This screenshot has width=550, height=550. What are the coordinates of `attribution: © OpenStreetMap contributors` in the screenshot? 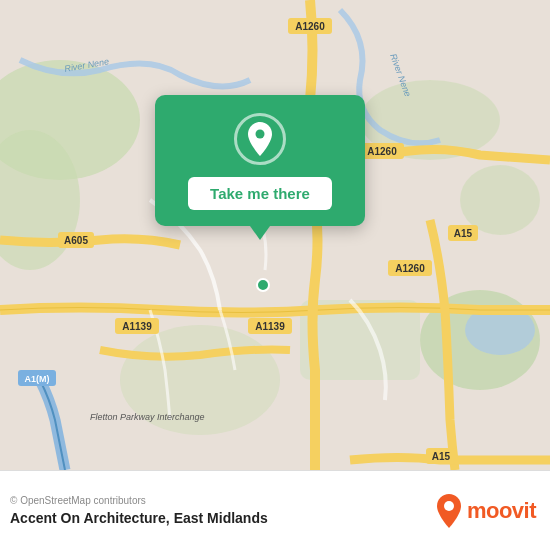 It's located at (139, 500).